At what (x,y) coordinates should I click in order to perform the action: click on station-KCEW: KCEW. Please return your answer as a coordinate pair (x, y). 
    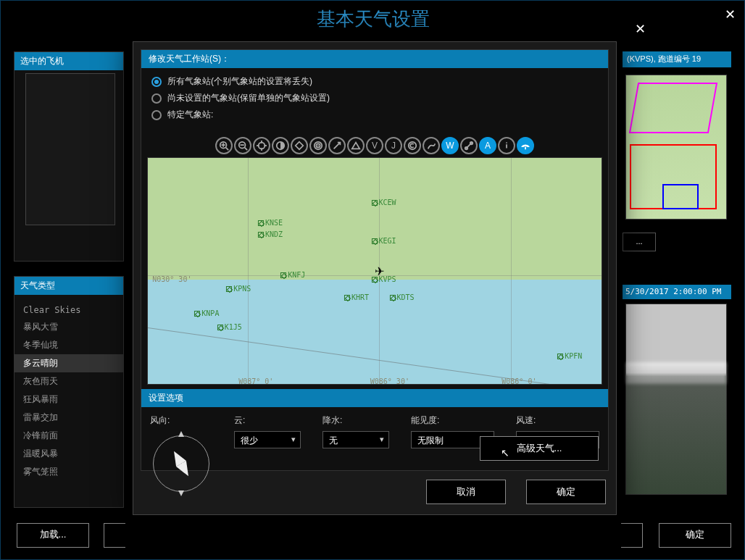
    Looking at the image, I should click on (383, 203).